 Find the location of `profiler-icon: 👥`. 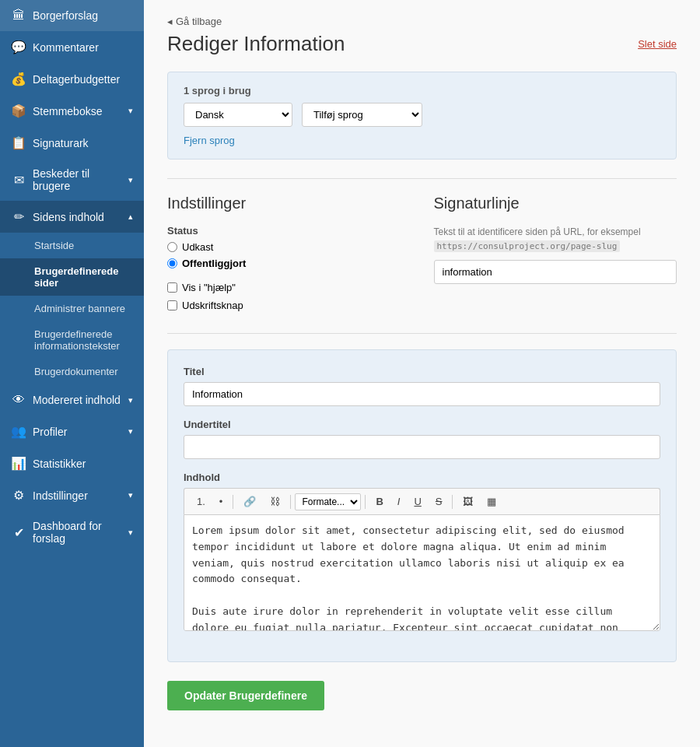

profiler-icon: 👥 is located at coordinates (19, 431).